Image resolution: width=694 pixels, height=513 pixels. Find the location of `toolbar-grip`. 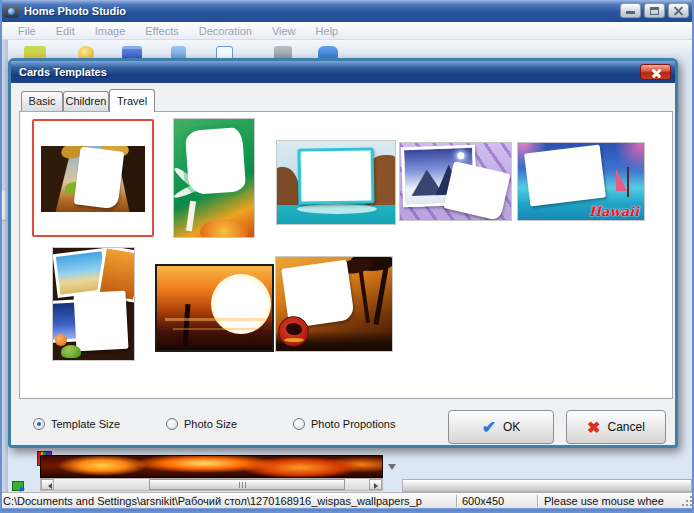

toolbar-grip is located at coordinates (4, 205).